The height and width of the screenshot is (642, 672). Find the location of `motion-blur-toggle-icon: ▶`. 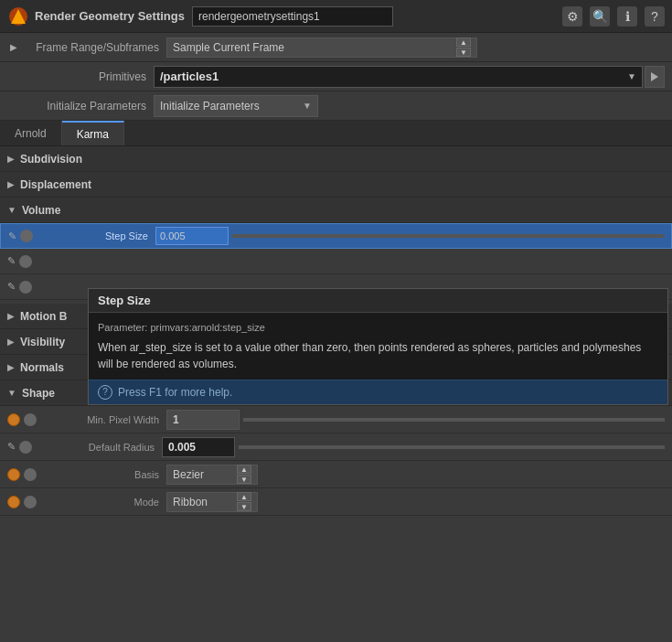

motion-blur-toggle-icon: ▶ is located at coordinates (11, 316).